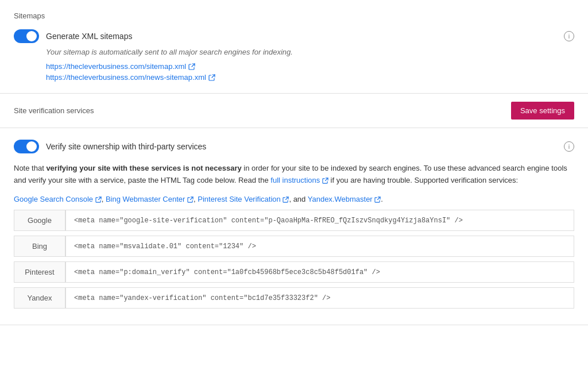 Image resolution: width=588 pixels, height=389 pixels. I want to click on desc-part3: if you are having trouble. Supported ver…, so click(423, 180).